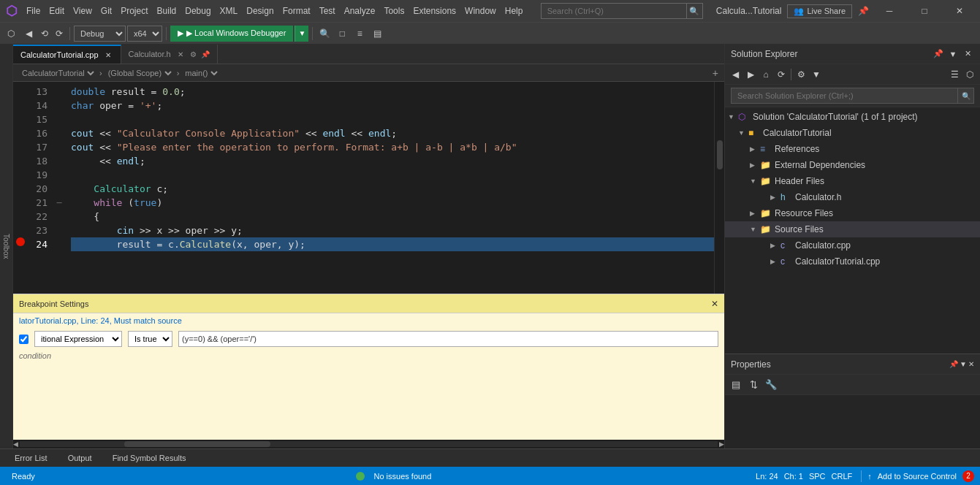 The width and height of the screenshot is (980, 485). I want to click on menu-extensions: Extensions, so click(434, 11).